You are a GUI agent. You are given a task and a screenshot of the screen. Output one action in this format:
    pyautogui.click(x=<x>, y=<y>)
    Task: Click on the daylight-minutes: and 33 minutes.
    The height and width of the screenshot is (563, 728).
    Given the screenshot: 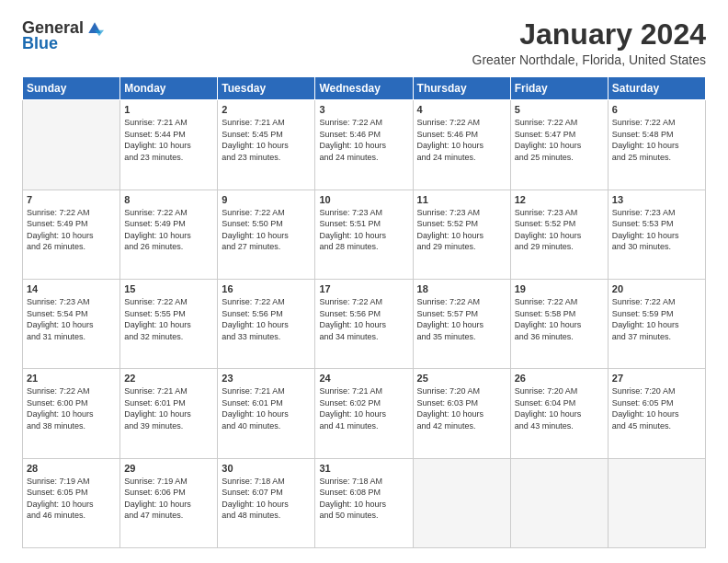 What is the action you would take?
    pyautogui.click(x=251, y=337)
    